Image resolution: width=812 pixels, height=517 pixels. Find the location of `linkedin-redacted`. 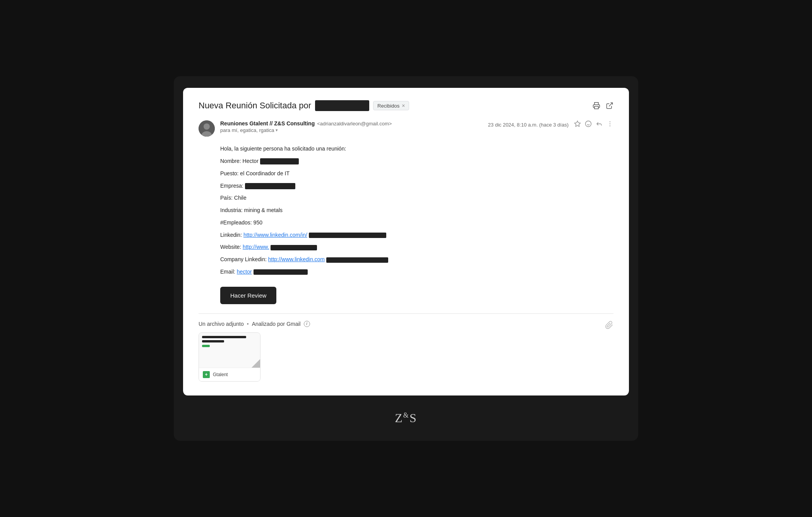

linkedin-redacted is located at coordinates (348, 235).